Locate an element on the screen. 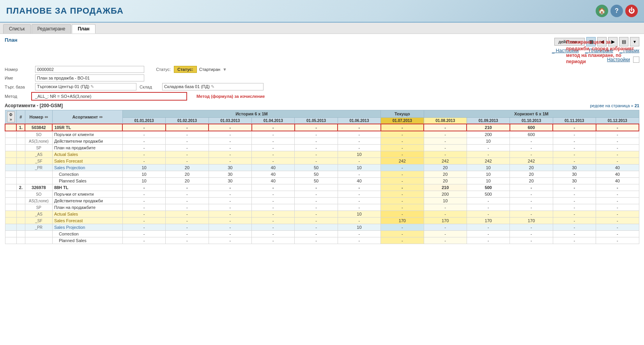  rows-per-page: редове на страница » 21 is located at coordinates (614, 106).